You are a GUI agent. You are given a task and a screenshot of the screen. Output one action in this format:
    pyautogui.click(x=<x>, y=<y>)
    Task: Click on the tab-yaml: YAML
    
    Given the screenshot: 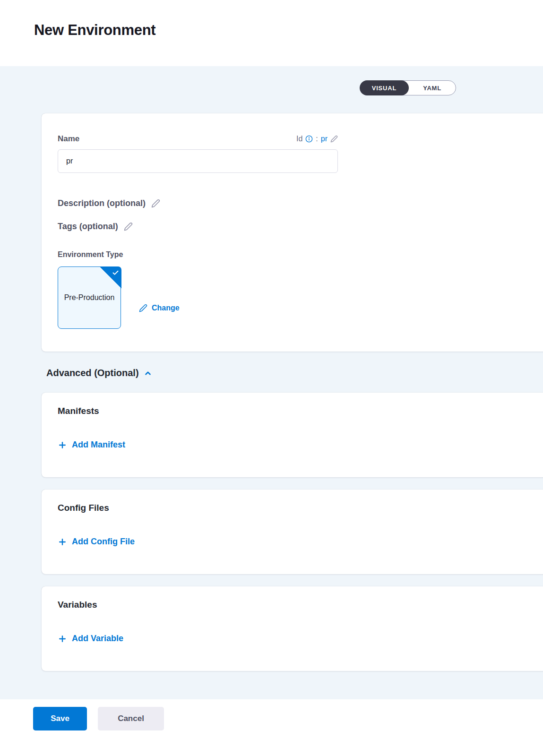 What is the action you would take?
    pyautogui.click(x=432, y=88)
    